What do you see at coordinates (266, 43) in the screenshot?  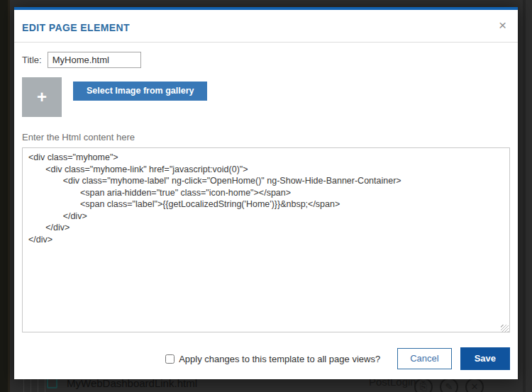 I see `header-divider` at bounding box center [266, 43].